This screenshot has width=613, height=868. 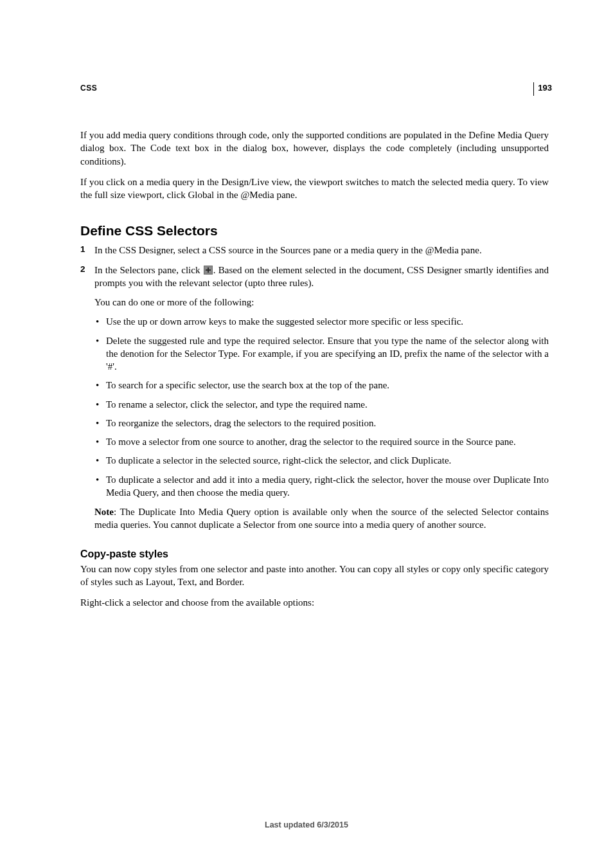 I want to click on heading-define-css-selectors: Define CSS Selectors, so click(x=315, y=231).